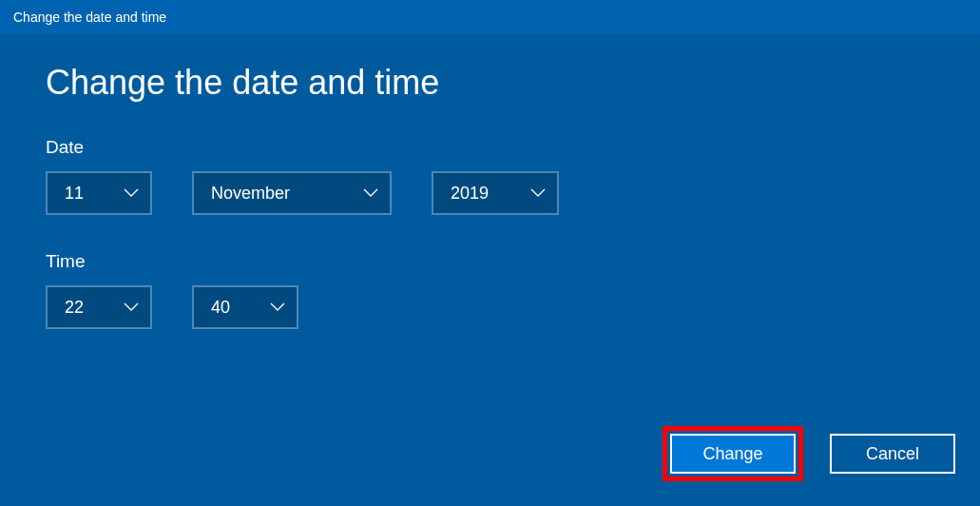 The image size is (980, 506). Describe the element at coordinates (733, 454) in the screenshot. I see `change-button-highlight: Change` at that location.